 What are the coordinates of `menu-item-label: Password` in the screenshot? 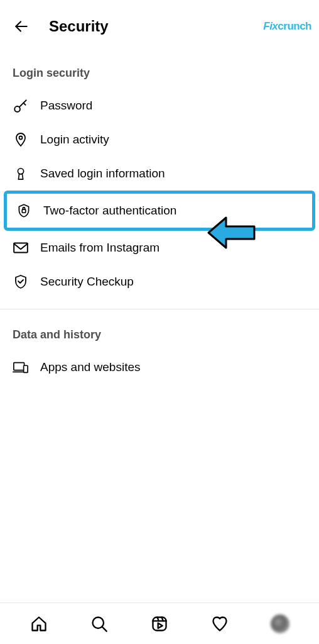 It's located at (67, 106).